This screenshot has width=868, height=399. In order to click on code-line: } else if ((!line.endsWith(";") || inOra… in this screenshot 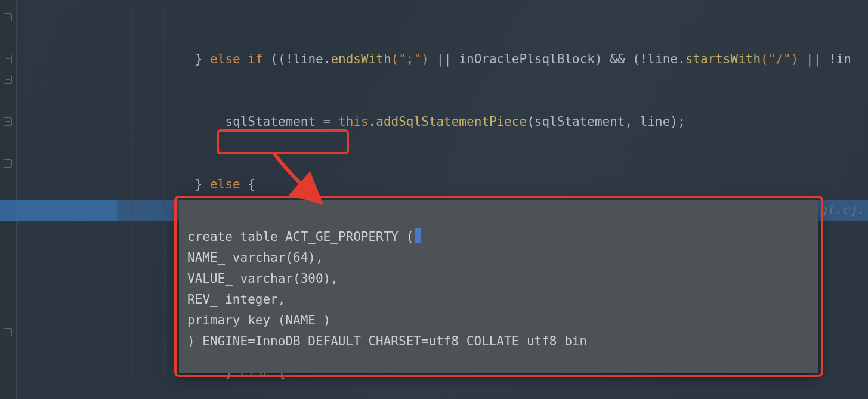, I will do `click(443, 60)`.